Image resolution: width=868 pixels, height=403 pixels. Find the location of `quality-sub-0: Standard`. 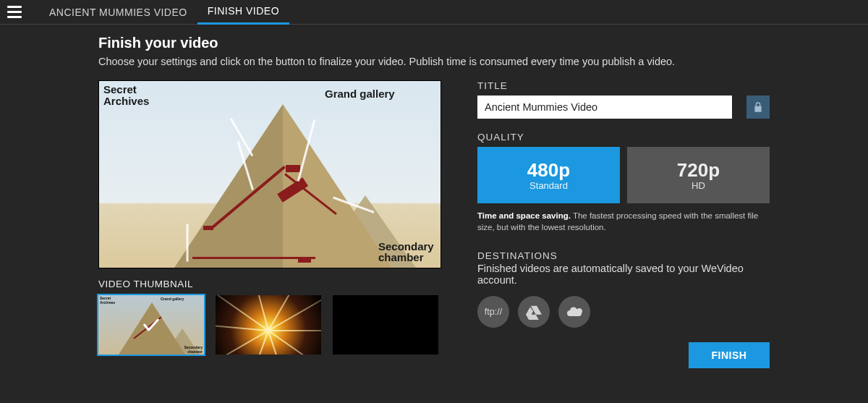

quality-sub-0: Standard is located at coordinates (548, 185).